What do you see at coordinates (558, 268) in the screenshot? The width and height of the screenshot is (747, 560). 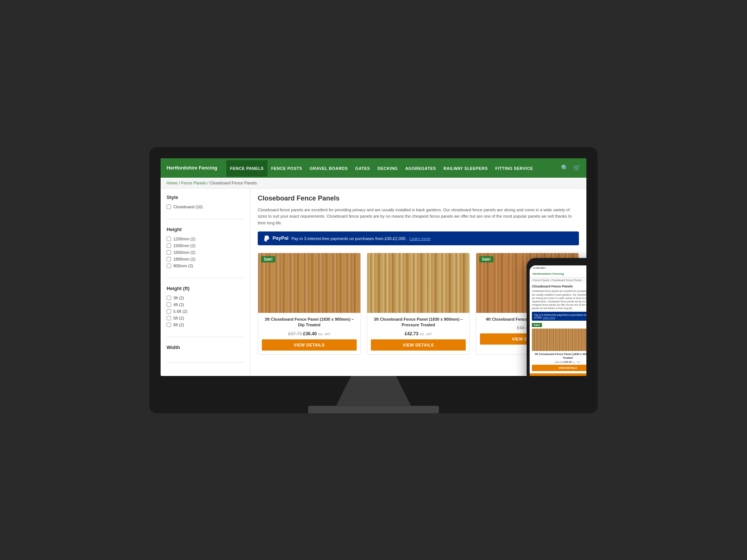 I see `phone-status-bar: contact@h... ...036 038` at bounding box center [558, 268].